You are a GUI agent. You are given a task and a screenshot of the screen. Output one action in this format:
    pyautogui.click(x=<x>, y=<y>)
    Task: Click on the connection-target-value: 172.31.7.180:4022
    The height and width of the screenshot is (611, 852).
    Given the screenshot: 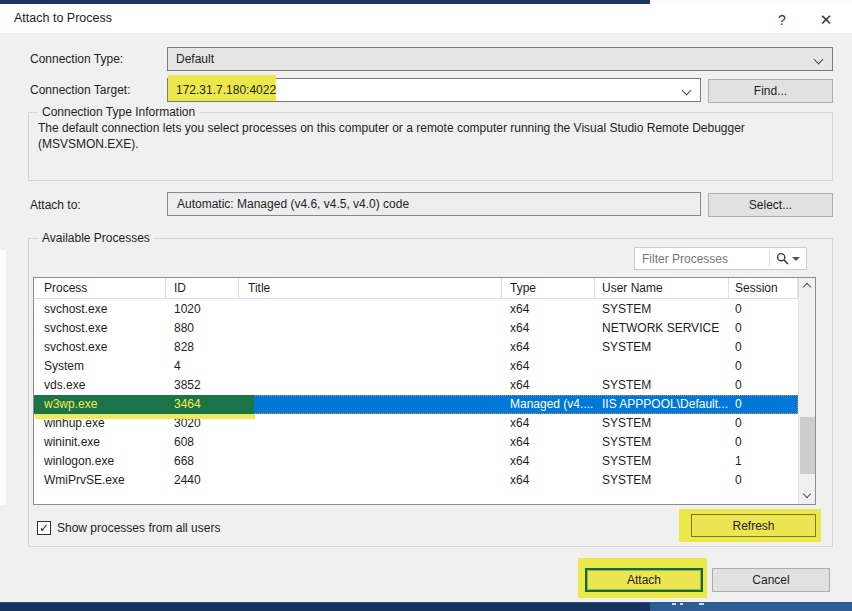 What is the action you would take?
    pyautogui.click(x=222, y=90)
    